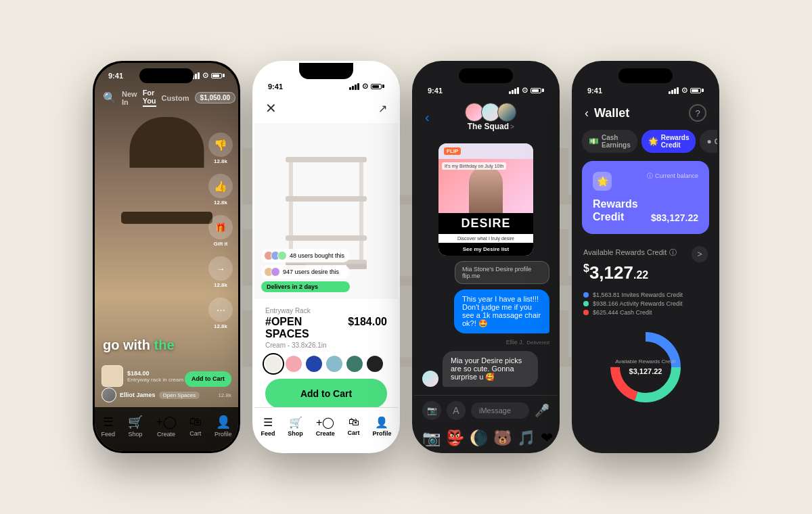 Image resolution: width=812 pixels, height=514 pixels. What do you see at coordinates (502, 311) in the screenshot?
I see `sent-message: This year I have a list!!! Don't judge m…` at bounding box center [502, 311].